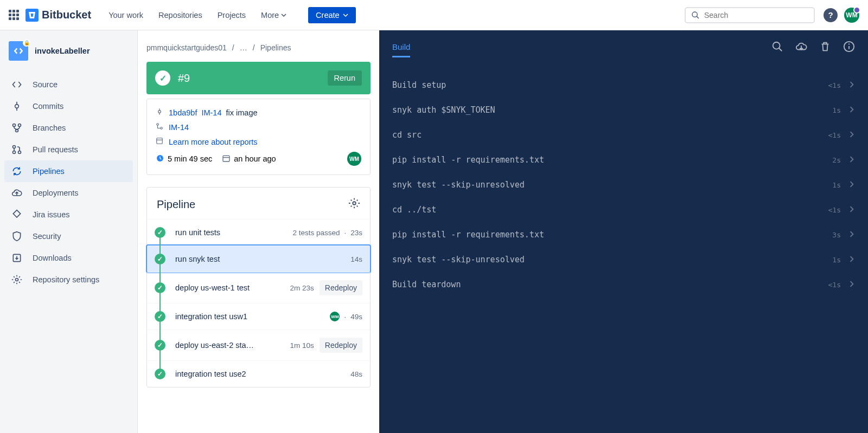  Describe the element at coordinates (258, 259) in the screenshot. I see `pipeline-step: ✓run snyk test14s` at that location.